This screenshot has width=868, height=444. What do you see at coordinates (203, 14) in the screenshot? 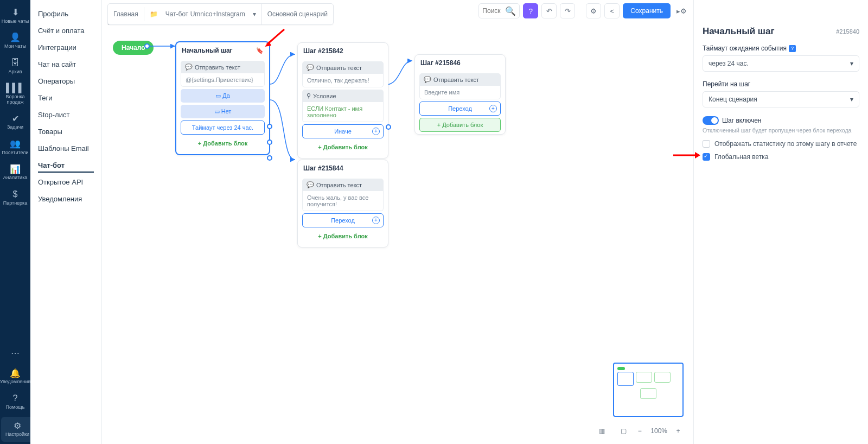
I see `breadcrumb-folder: 📁 Чат-бот Umnico+Instagram ▾` at bounding box center [203, 14].